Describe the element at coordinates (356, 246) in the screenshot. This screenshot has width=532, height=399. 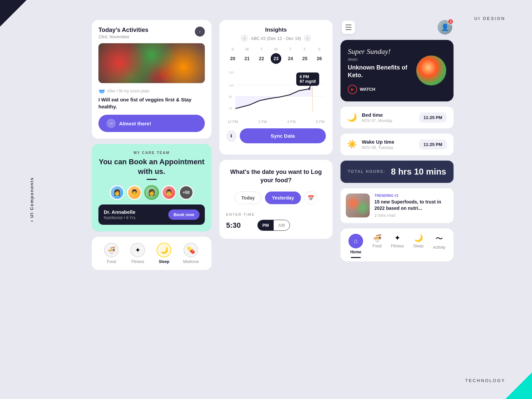
I see `app-nav-home: ⌂ Home` at that location.